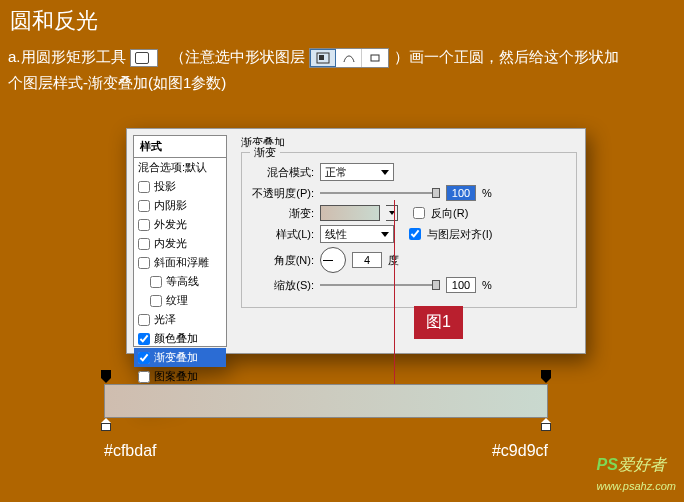 The image size is (684, 502). What do you see at coordinates (419, 213) in the screenshot?
I see `reverse-checkbox` at bounding box center [419, 213].